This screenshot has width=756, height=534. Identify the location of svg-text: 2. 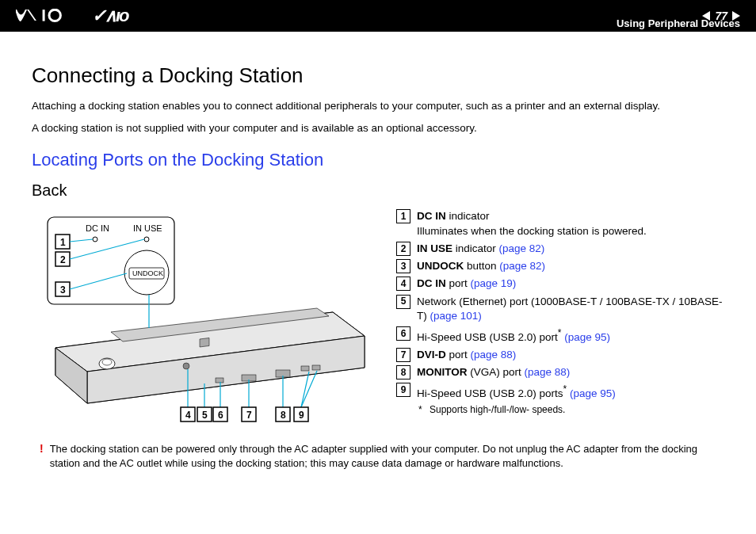
(63, 260).